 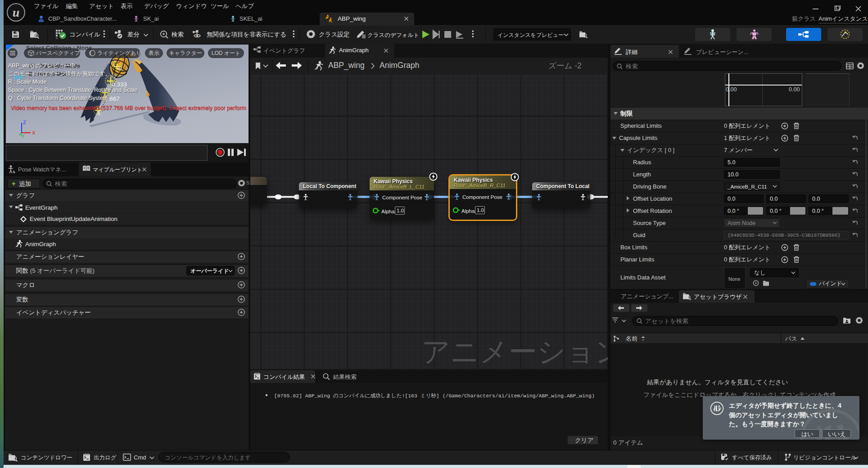 What do you see at coordinates (34, 133) in the screenshot?
I see `svg-text: X` at bounding box center [34, 133].